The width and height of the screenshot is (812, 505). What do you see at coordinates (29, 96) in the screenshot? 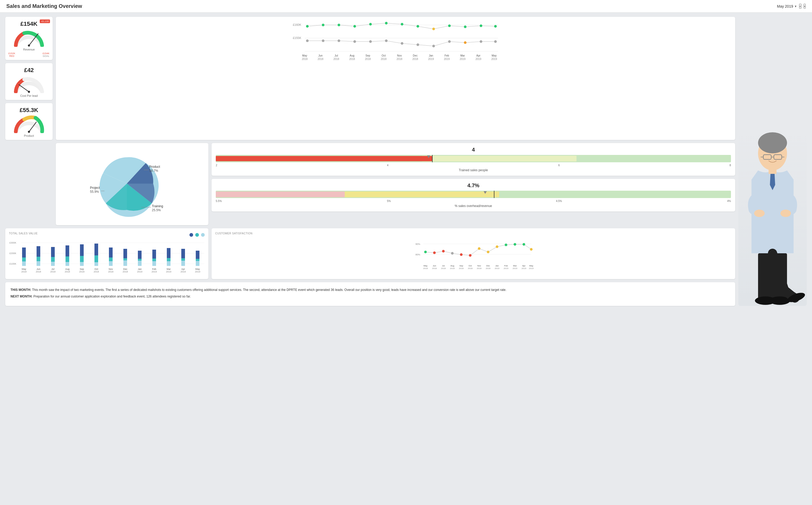
I see `cost-lead-label: Cost Per lead` at bounding box center [29, 96].